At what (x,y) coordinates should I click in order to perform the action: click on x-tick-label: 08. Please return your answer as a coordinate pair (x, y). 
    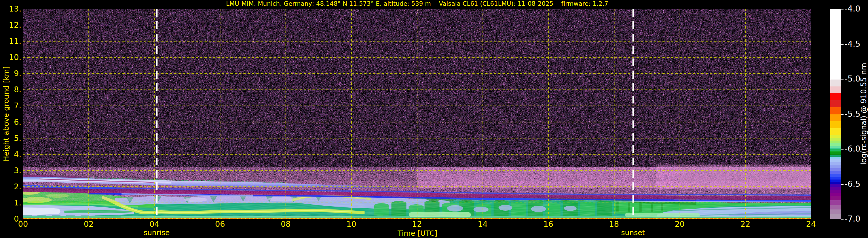
    Looking at the image, I should click on (286, 224).